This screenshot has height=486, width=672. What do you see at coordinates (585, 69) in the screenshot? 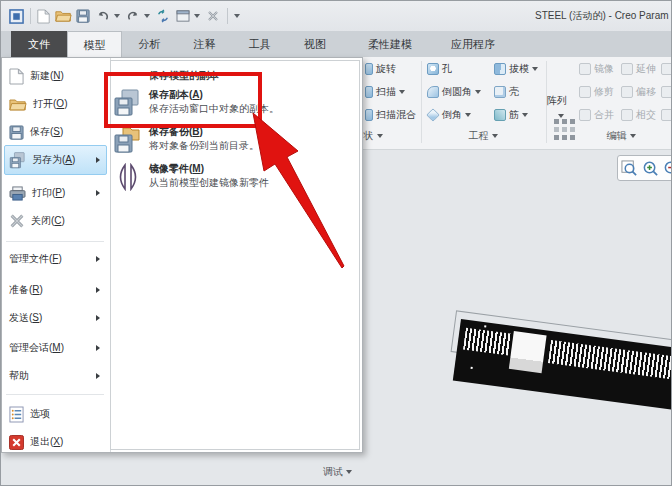
I see `mirror-icon` at bounding box center [585, 69].